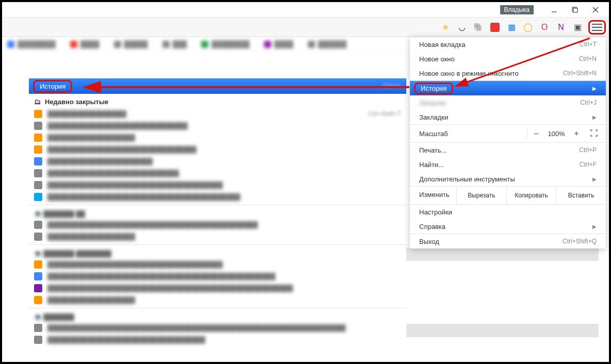 This screenshot has height=364, width=611. I want to click on history-item: ██████████████████ Ctrl+Shift+T, so click(218, 113).